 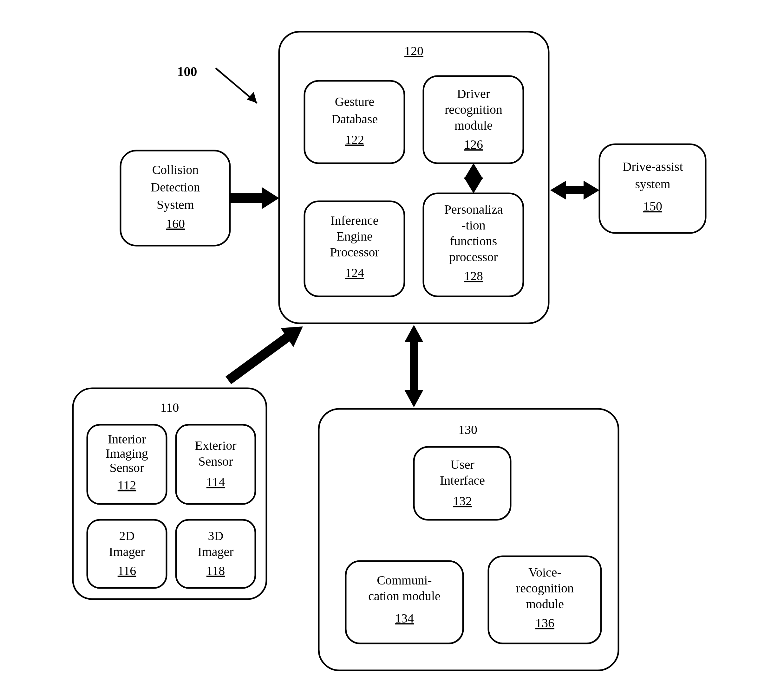 I want to click on collision-line3: System, so click(x=175, y=205).